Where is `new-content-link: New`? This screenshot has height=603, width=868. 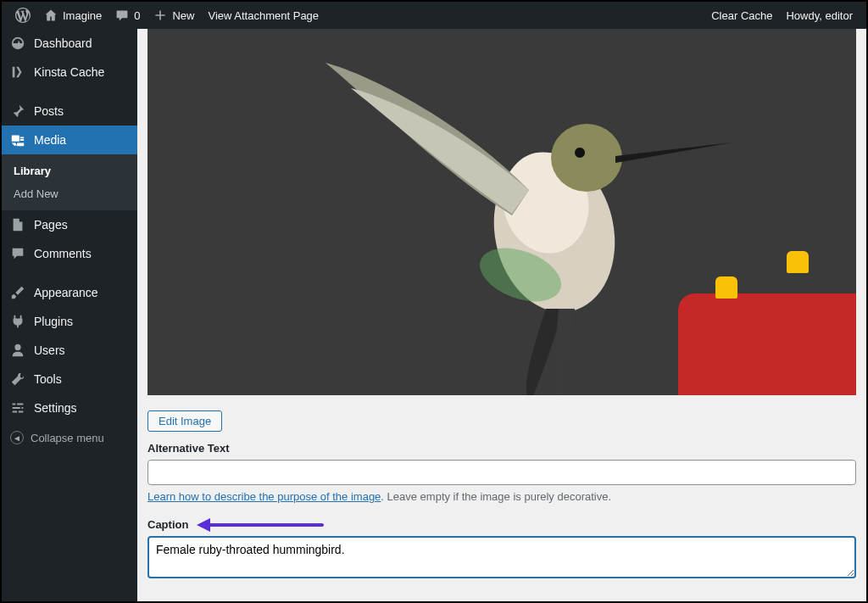 new-content-link: New is located at coordinates (174, 15).